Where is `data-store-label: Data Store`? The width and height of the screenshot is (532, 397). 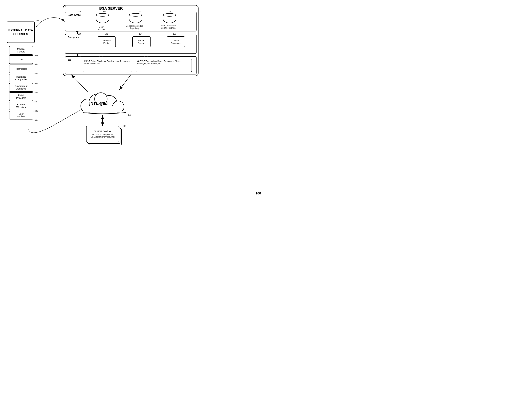 data-store-label: Data Store is located at coordinates (74, 15).